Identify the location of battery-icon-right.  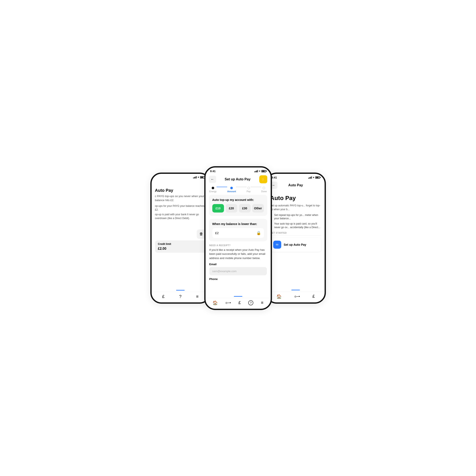
(318, 177).